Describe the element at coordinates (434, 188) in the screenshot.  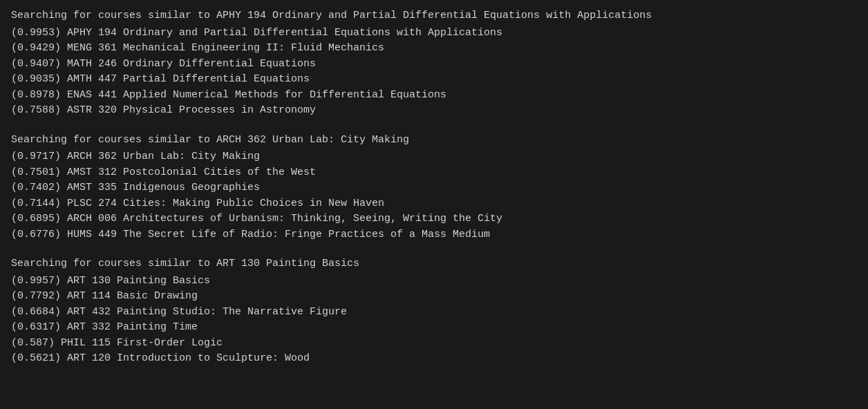
I see `result-line: (0.7402) AMST 335 Indigenous Geographies` at that location.